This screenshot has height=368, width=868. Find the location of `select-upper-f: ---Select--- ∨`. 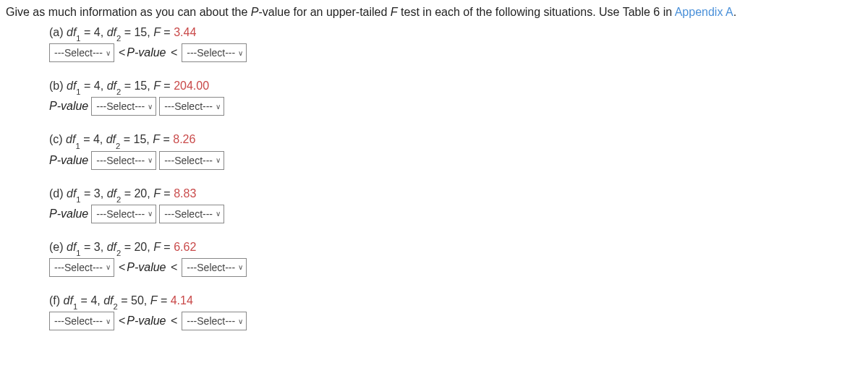

select-upper-f: ---Select--- ∨ is located at coordinates (214, 321).